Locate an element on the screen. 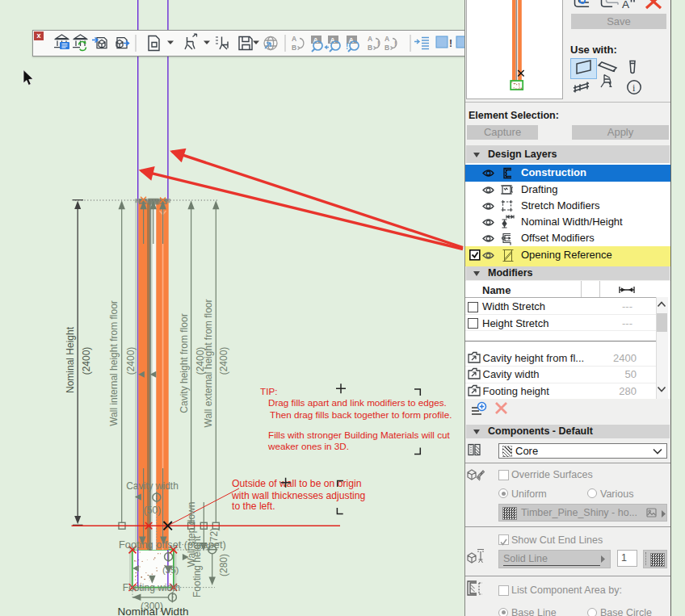 The image size is (685, 616). svg-text: Cavity width is located at coordinates (152, 486).